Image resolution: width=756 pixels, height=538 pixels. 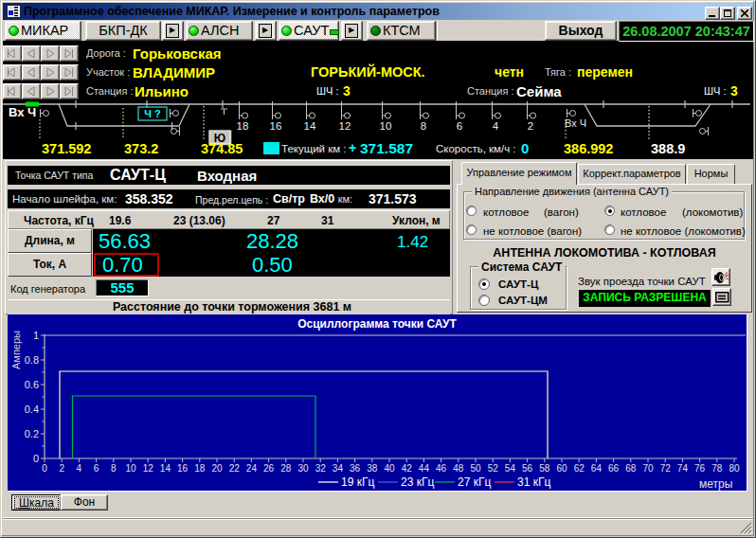 I want to click on svg-text: 31 кГц, so click(x=534, y=482).